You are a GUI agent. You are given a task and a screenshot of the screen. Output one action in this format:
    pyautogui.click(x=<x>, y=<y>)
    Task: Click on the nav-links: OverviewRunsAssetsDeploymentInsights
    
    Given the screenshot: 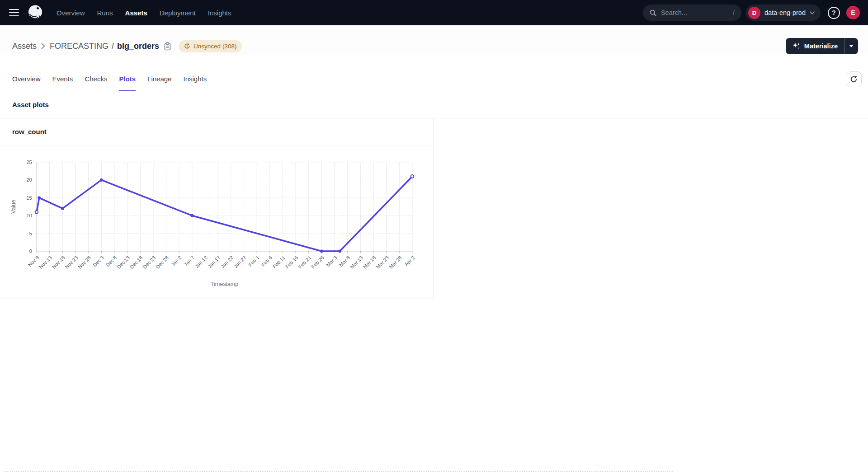 What is the action you would take?
    pyautogui.click(x=144, y=13)
    